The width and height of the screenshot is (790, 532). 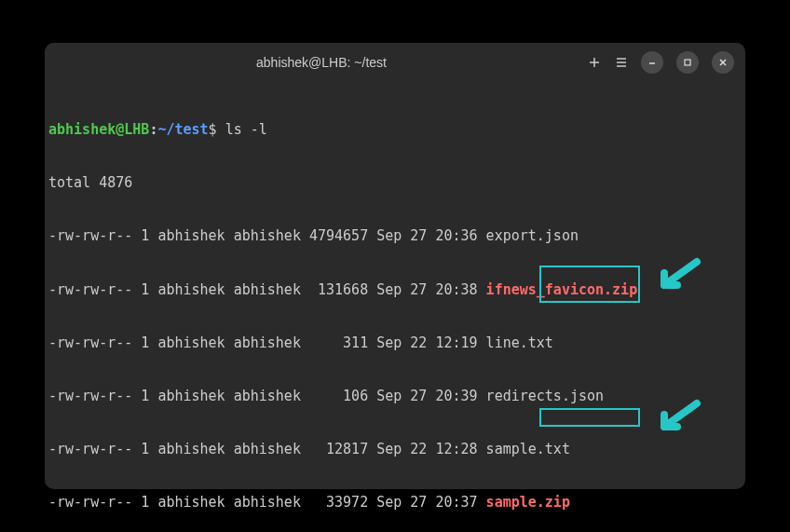 I want to click on prompt-dollar: $, so click(x=212, y=130).